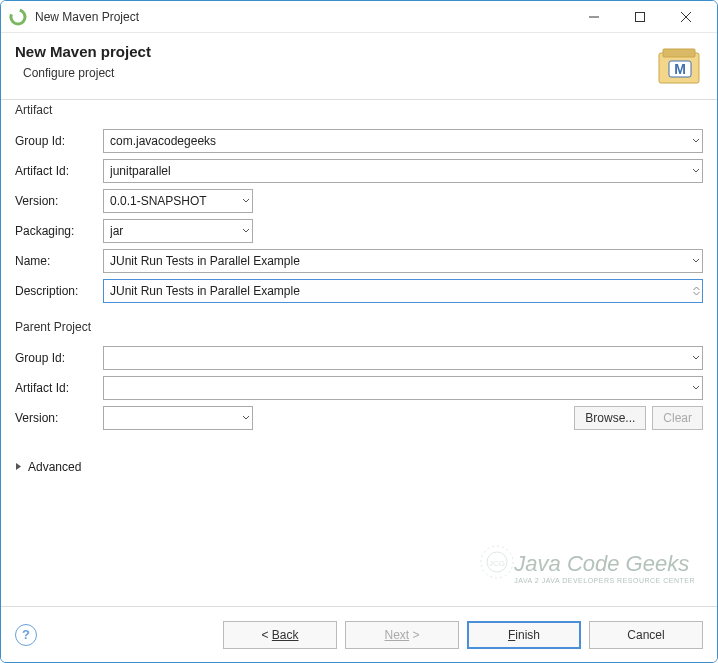 This screenshot has width=718, height=663. What do you see at coordinates (403, 388) in the screenshot?
I see `parent-artifact-id-input` at bounding box center [403, 388].